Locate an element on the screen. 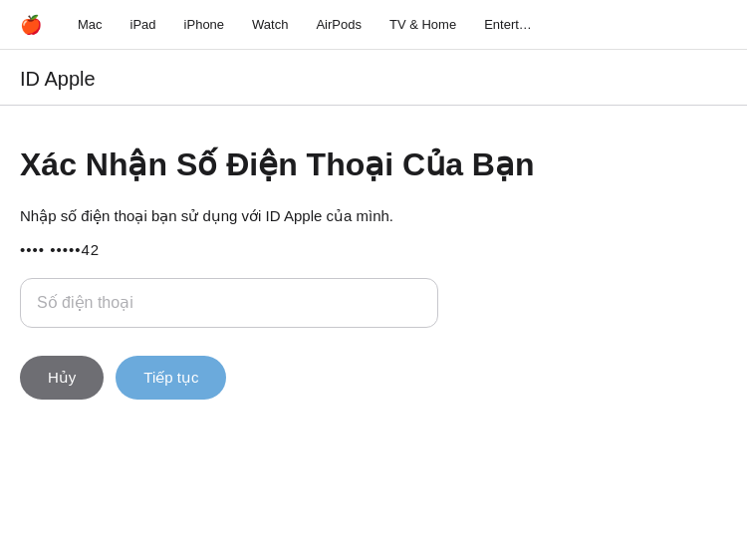  nav-item-entertainment: Entert… is located at coordinates (508, 24).